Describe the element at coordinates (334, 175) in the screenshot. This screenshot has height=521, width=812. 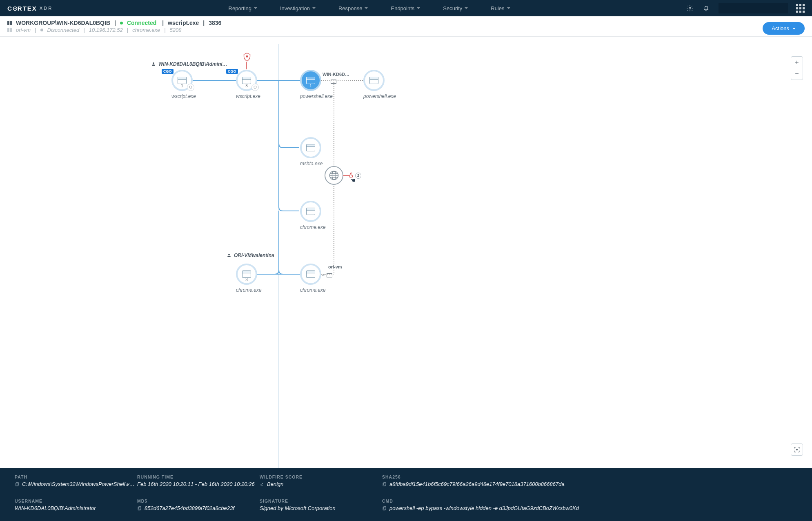
I see `node-network` at that location.